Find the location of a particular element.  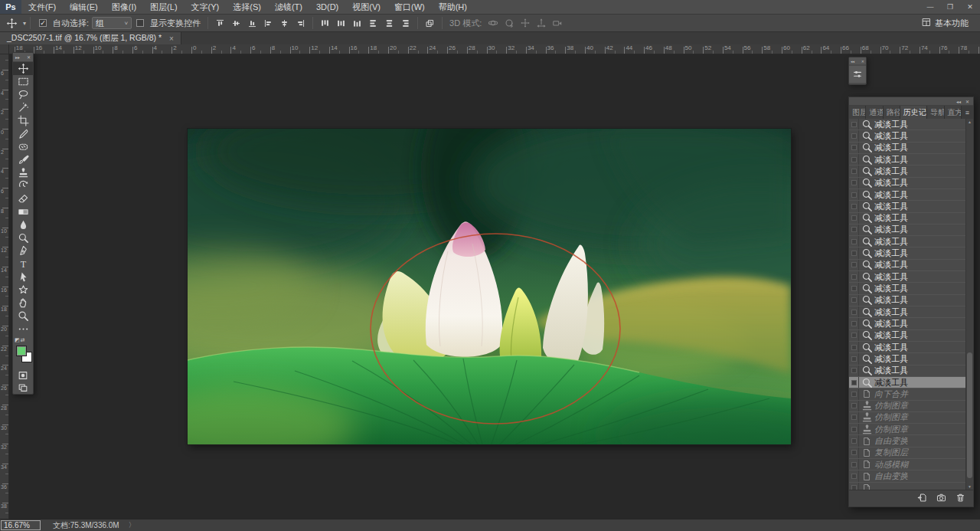

panel-tab-2: 路径 is located at coordinates (892, 112).